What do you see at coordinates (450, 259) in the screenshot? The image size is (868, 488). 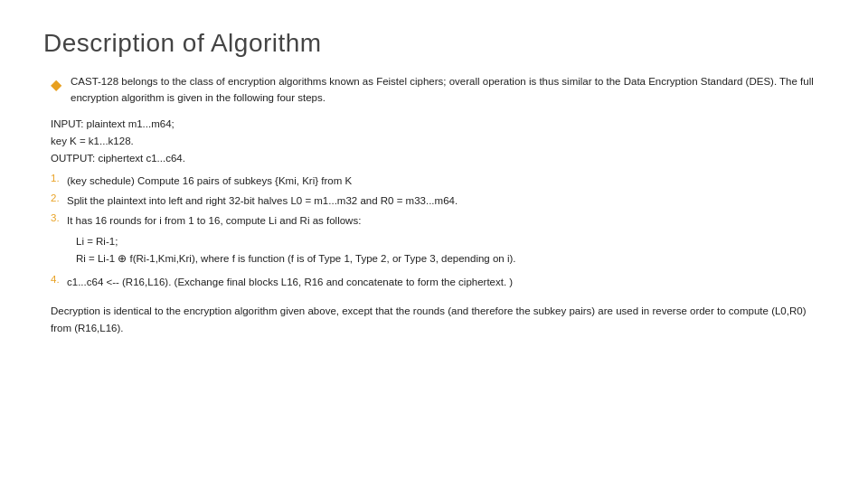 I see `indent-line2: Ri = Li-1 ⊕ f(Ri-1,Kmi,Kri), where f is …` at bounding box center [450, 259].